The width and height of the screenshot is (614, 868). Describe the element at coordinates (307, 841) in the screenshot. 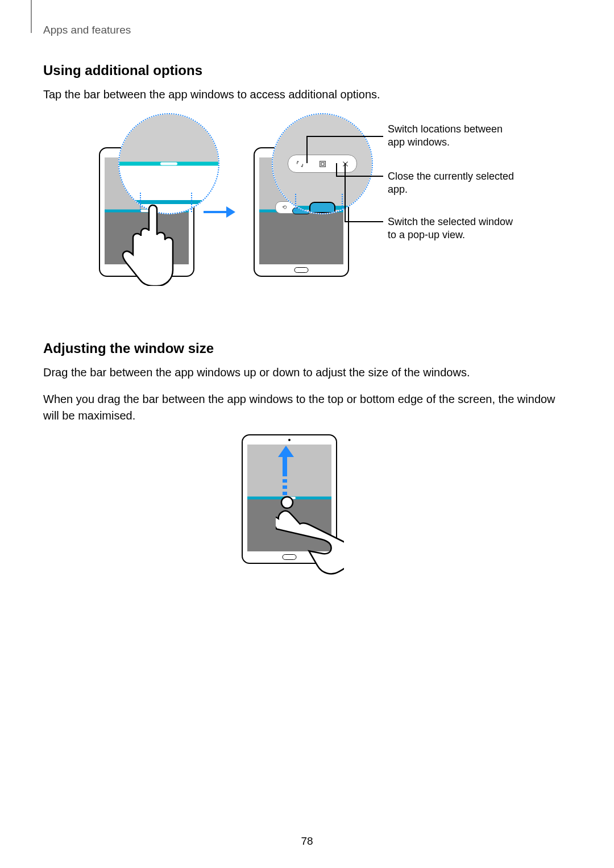

I see `page-number: 78` at that location.